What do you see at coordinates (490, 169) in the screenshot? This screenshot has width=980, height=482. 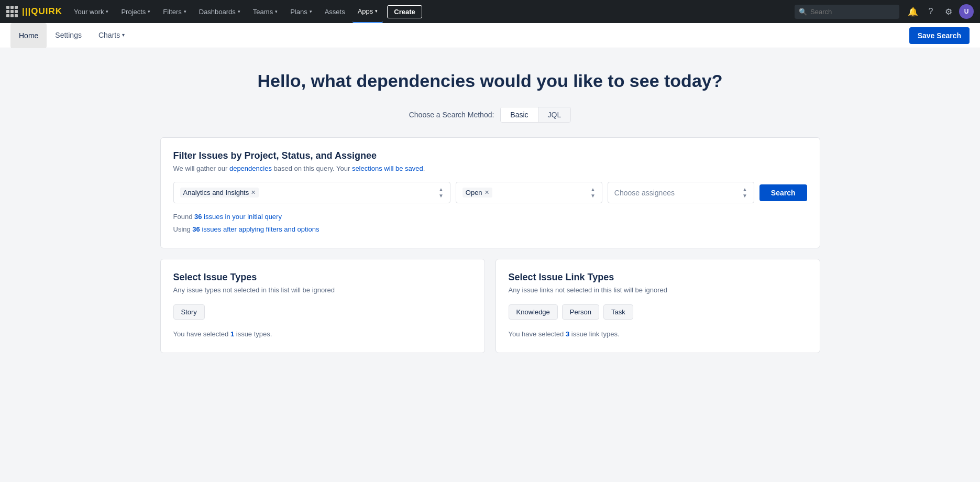 I see `filter-card-desc: We will gather our dependencies based on…` at bounding box center [490, 169].